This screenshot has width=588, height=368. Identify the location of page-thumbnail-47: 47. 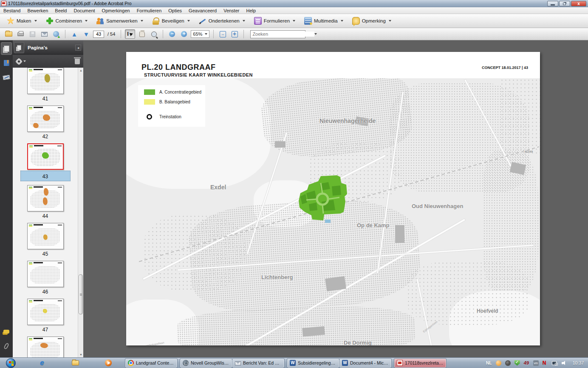
(45, 316).